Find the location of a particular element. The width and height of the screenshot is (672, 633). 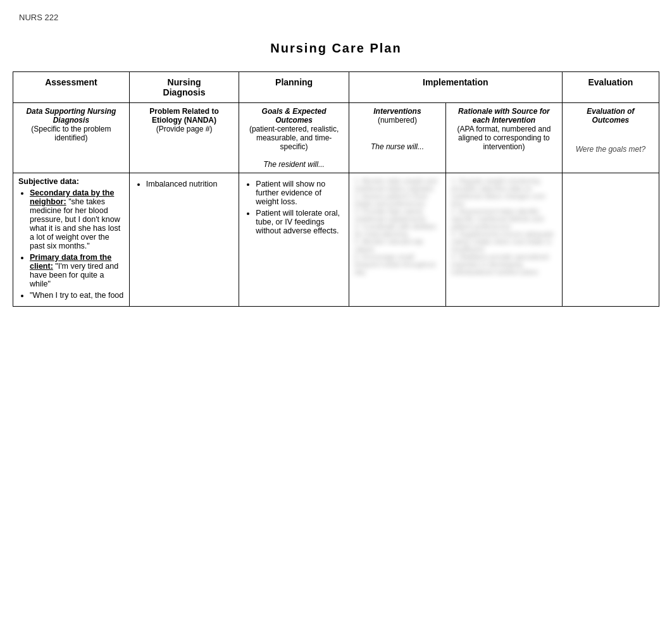

assessment-item-1: Secondary data by the neighbor: "she tak… is located at coordinates (77, 219).